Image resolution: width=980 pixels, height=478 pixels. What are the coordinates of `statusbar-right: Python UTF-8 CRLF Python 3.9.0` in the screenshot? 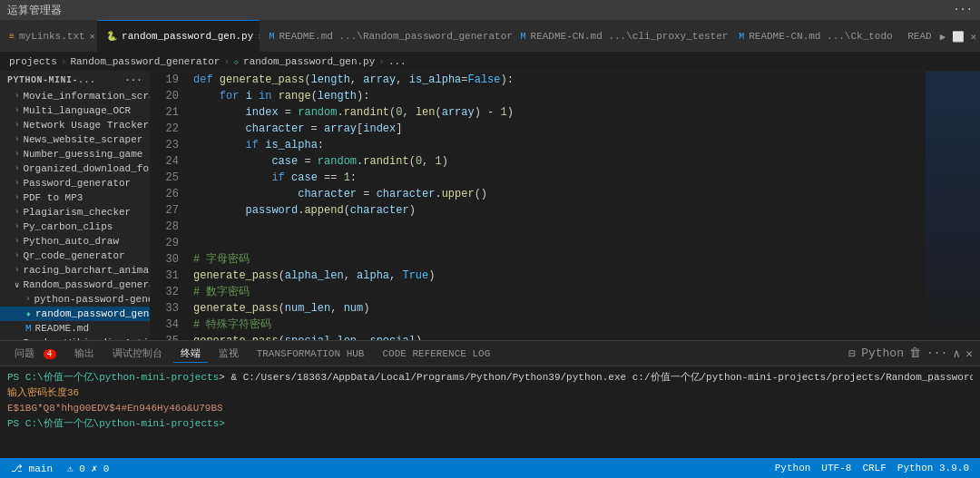 It's located at (872, 468).